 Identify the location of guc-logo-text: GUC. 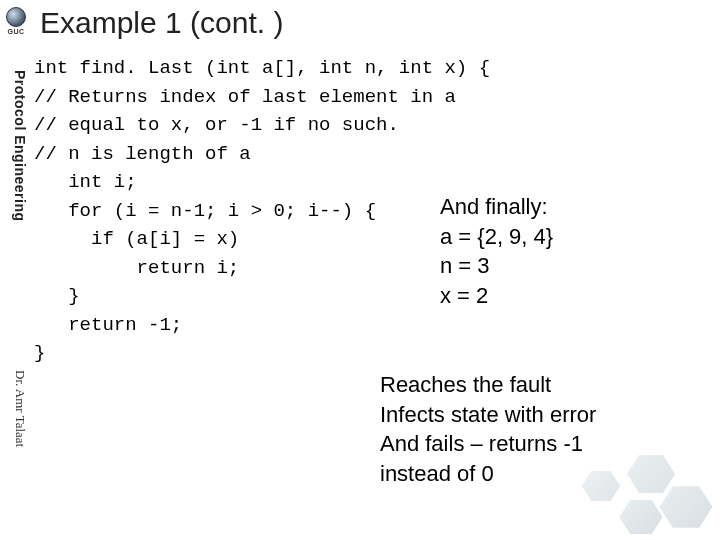
(16, 32).